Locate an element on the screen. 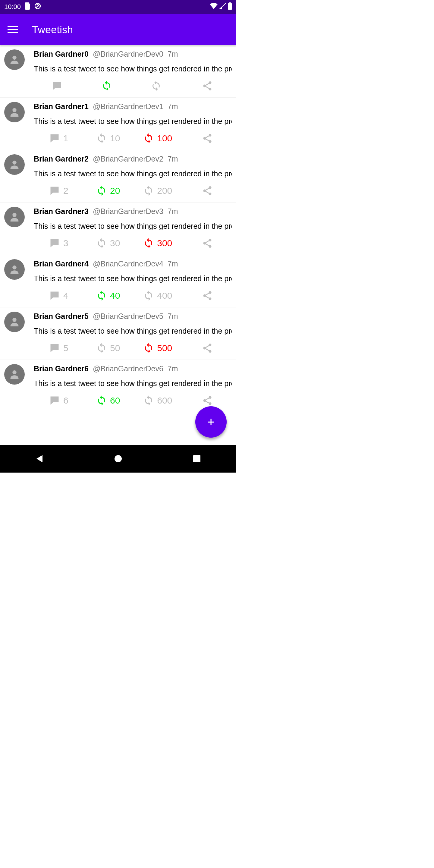  wifi-icon is located at coordinates (214, 7).